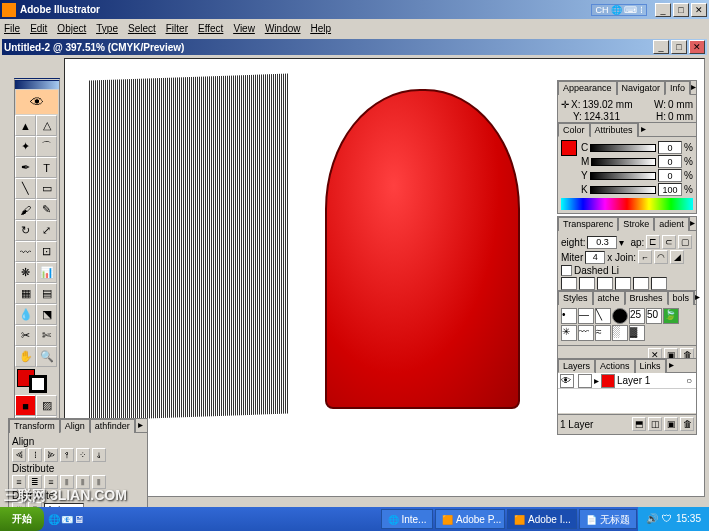  What do you see at coordinates (26, 356) in the screenshot?
I see `hand-tool: ✋` at bounding box center [26, 356].